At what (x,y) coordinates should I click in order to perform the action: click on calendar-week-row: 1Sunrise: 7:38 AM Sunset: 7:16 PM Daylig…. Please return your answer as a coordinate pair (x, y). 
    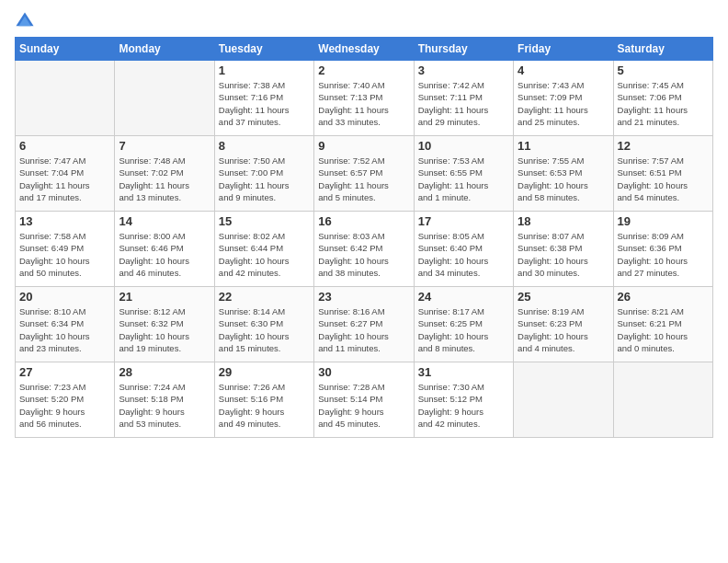
    Looking at the image, I should click on (364, 98).